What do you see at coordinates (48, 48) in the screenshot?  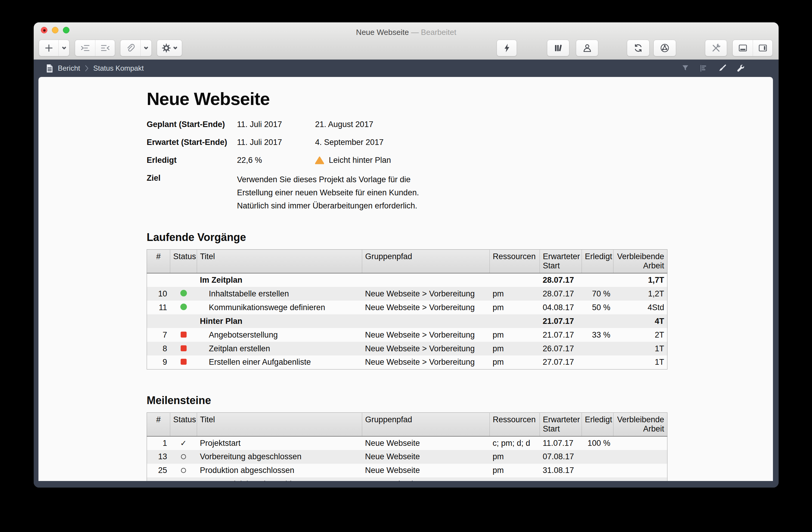 I see `add-task-button` at bounding box center [48, 48].